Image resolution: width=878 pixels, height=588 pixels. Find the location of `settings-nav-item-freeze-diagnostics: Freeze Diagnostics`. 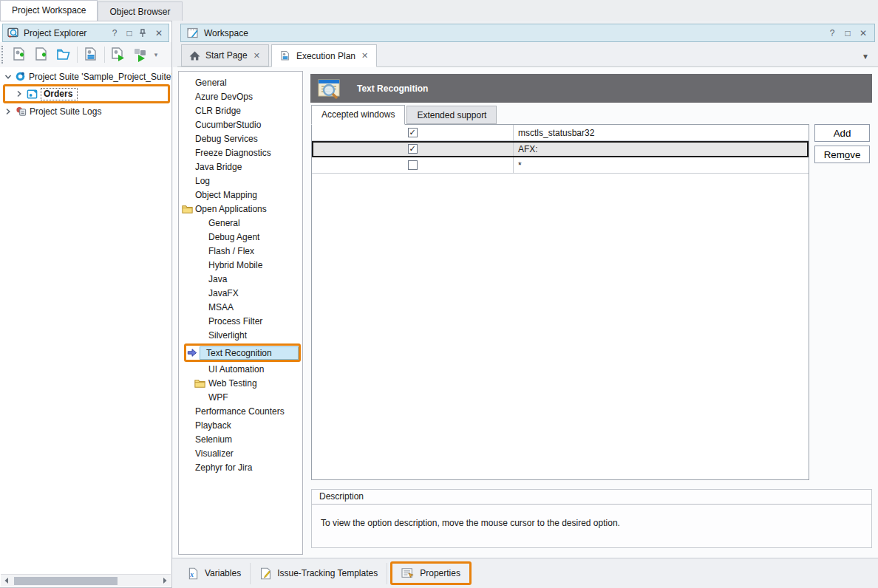

settings-nav-item-freeze-diagnostics: Freeze Diagnostics is located at coordinates (241, 154).